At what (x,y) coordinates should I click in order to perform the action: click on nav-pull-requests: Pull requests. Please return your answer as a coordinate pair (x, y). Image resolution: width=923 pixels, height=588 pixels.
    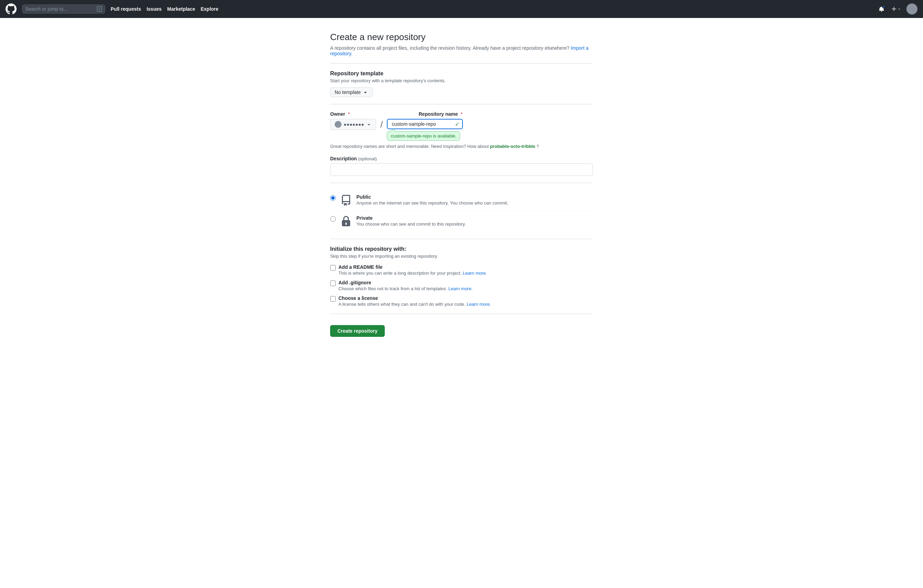
    Looking at the image, I should click on (126, 9).